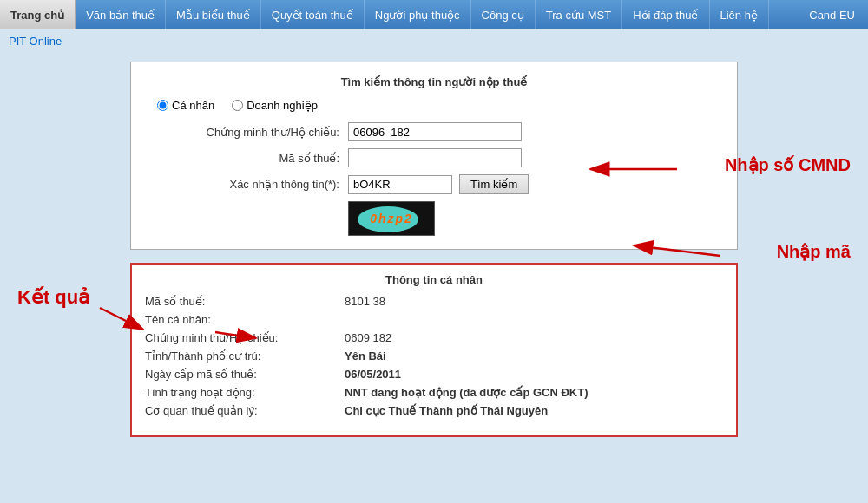  What do you see at coordinates (466, 392) in the screenshot?
I see `result-value-tt: NNT đang hoạt động (đã được cấp GCN ĐKT)` at bounding box center [466, 392].